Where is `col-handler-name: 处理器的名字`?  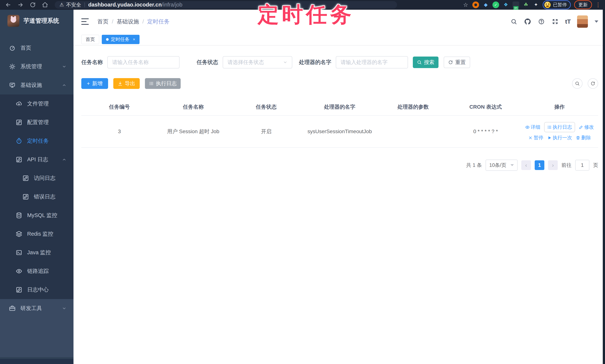
col-handler-name: 处理器的名字 is located at coordinates (340, 107).